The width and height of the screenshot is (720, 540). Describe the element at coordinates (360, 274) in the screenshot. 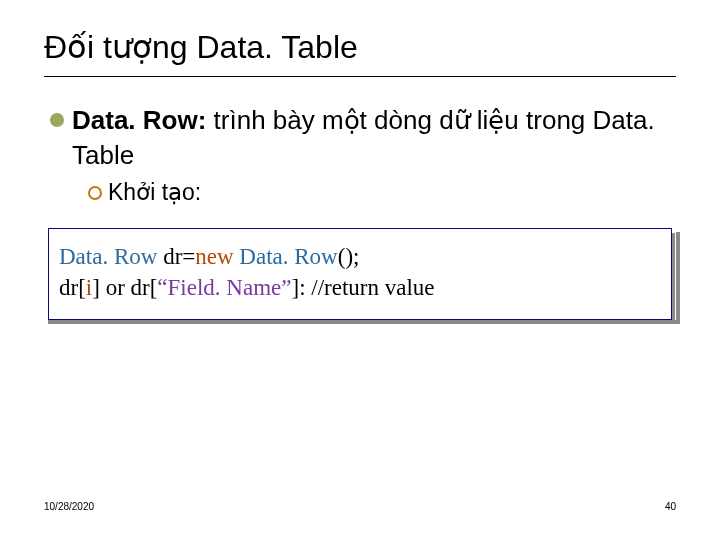

I see `code-box-wrap: Data. Row dr=new Data. Row(); dr[i] or d…` at that location.